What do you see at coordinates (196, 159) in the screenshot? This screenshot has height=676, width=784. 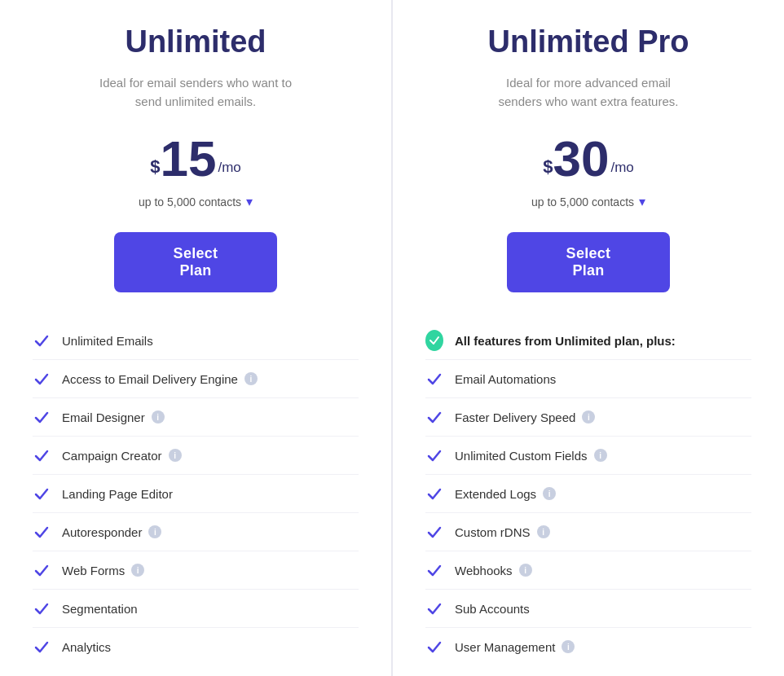 I see `plan-price-unlimited: $ 15 /mo` at bounding box center [196, 159].